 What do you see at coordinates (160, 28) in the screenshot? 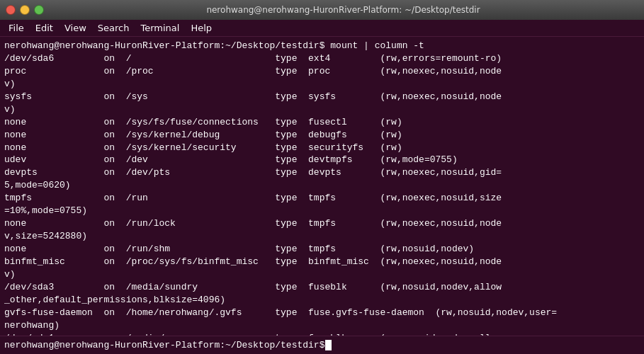
I see `menu-item-terminal: Terminal` at bounding box center [160, 28].